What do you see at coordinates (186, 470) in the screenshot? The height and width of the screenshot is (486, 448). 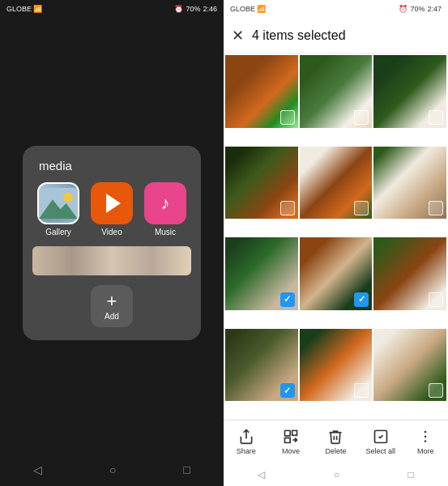 I see `recents-nav-icon: □` at bounding box center [186, 470].